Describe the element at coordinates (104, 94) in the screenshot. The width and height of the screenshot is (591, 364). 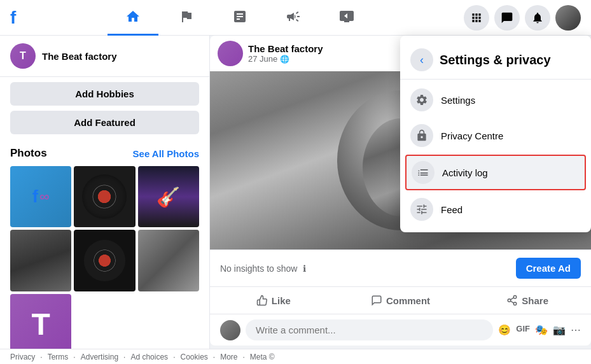
I see `add-hobbies-button: Add Hobbies` at that location.